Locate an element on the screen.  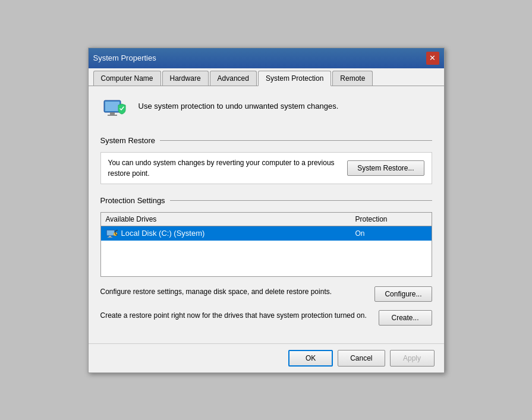
create-button: Create... is located at coordinates (405, 318).